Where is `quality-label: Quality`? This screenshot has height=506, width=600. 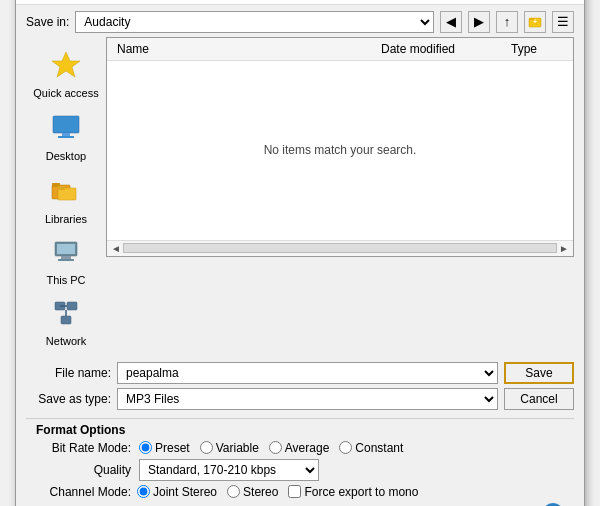
quality-label: Quality is located at coordinates (84, 470).